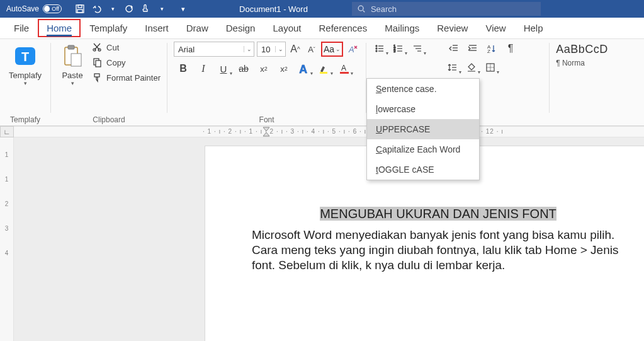  Describe the element at coordinates (473, 49) in the screenshot. I see `increase-indent-button` at that location.